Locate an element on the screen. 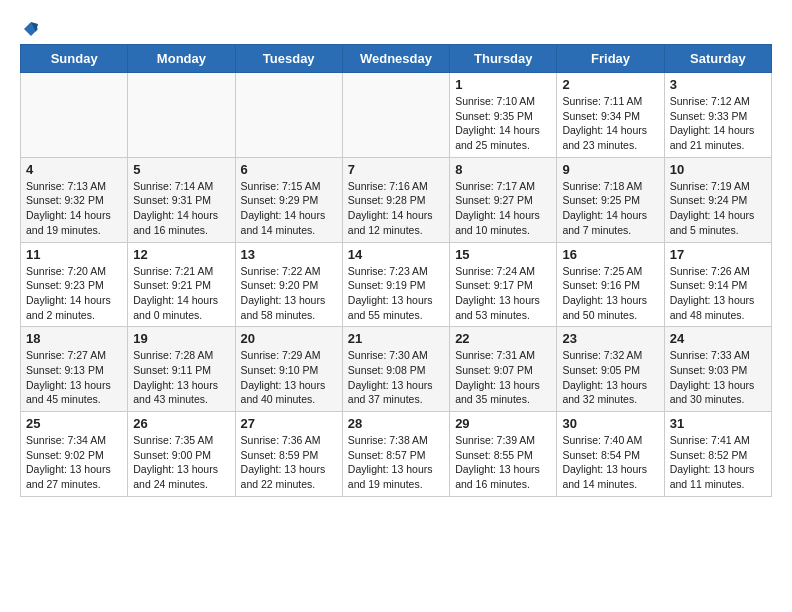 The height and width of the screenshot is (612, 792). day-info-text: Sunrise: 7:41 AM is located at coordinates (718, 440).